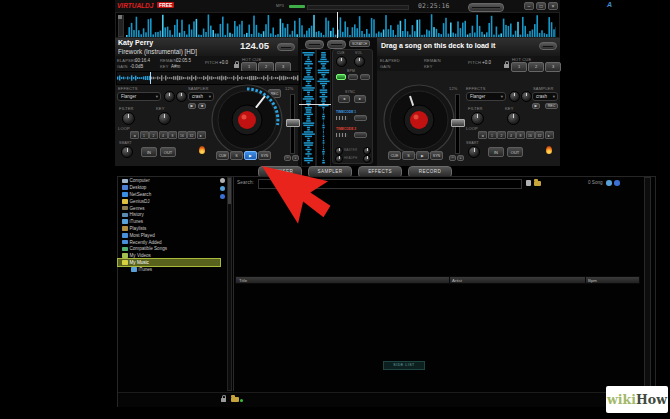 This screenshot has width=670, height=419. I want to click on result-cd-icon, so click(609, 183).